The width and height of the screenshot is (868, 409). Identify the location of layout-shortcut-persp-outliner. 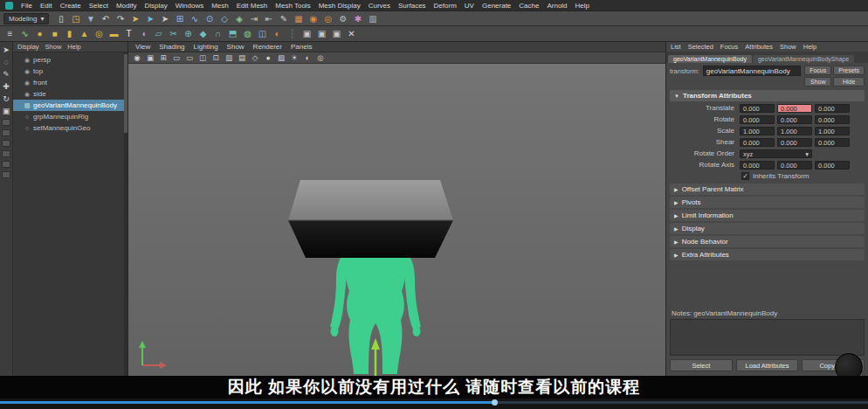
(6, 143).